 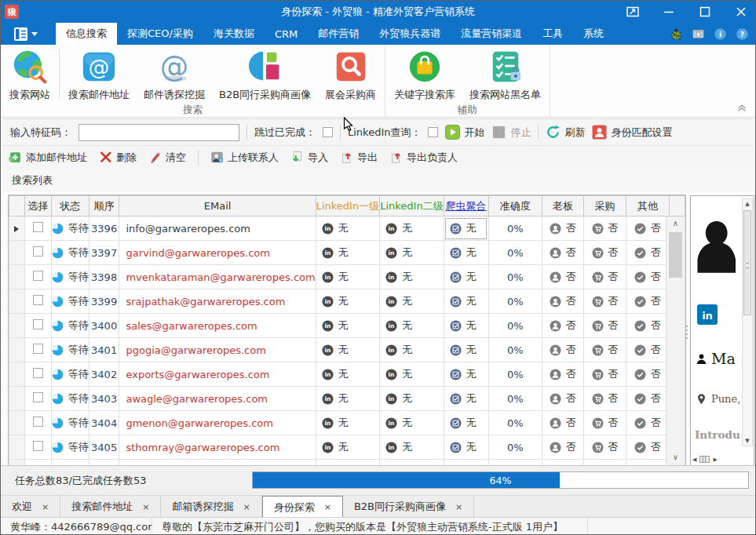 I want to click on cursor-window-icon, so click(x=699, y=35).